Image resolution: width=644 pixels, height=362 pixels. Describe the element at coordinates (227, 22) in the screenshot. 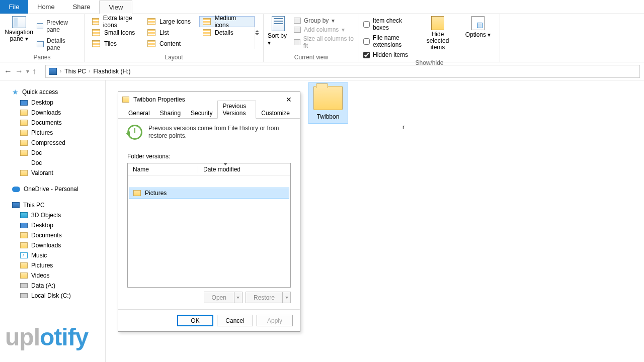

I see `layout-medium: Medium icons` at that location.